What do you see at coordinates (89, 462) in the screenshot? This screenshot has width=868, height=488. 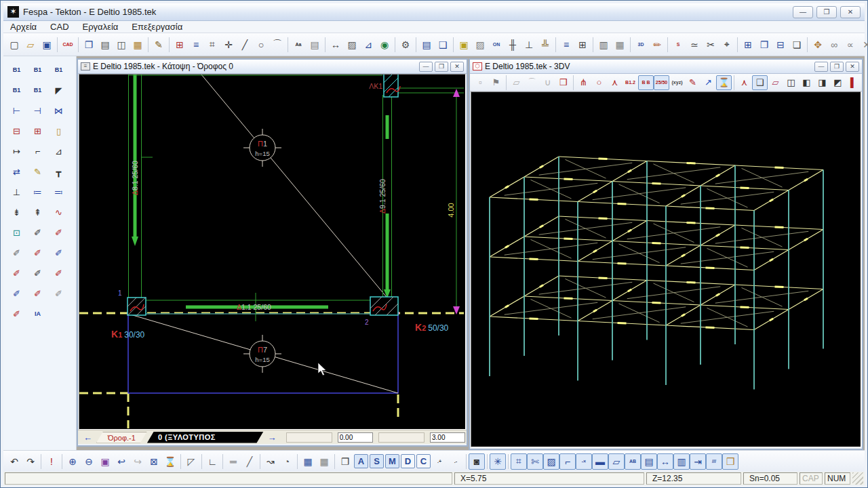 I see `zoom-out-icon: ⊖` at bounding box center [89, 462].